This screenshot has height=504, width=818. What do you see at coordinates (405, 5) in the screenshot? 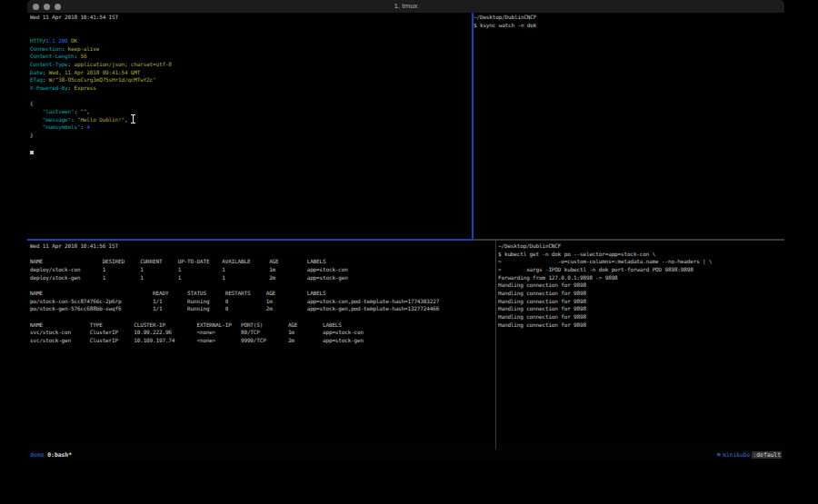
I see `window-title: 1. tmux` at bounding box center [405, 5].